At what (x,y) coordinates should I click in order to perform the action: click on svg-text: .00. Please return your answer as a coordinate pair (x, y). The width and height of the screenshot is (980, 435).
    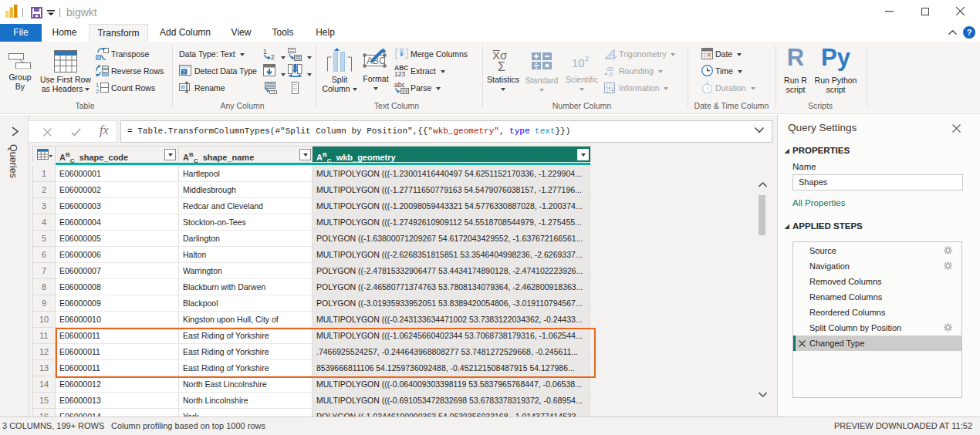
    Looking at the image, I should click on (610, 69).